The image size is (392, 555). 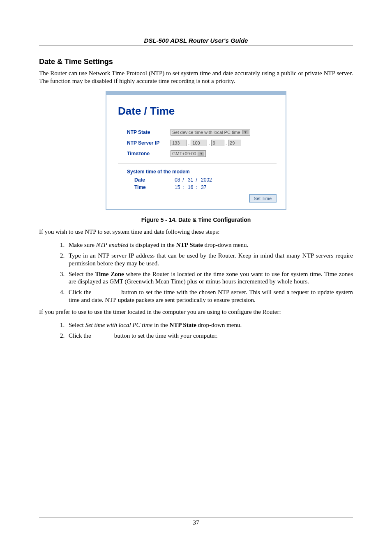 I want to click on ip-field-group: 133. 100. 9. 29, so click(x=206, y=143).